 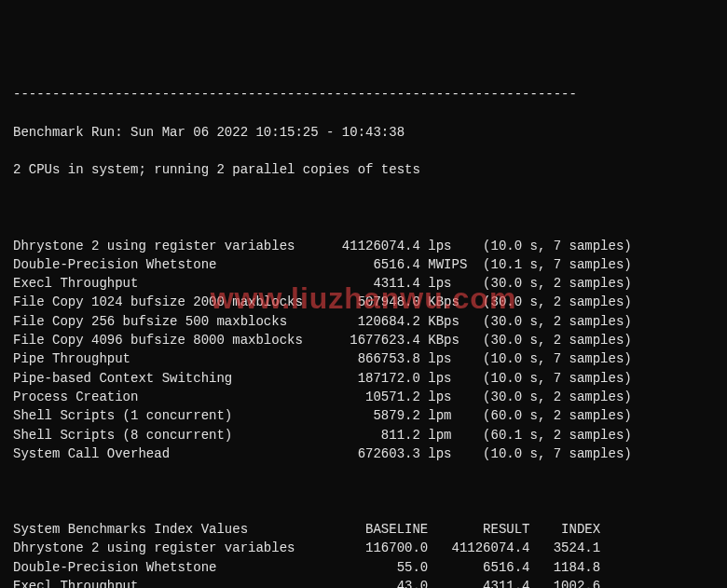 What do you see at coordinates (364, 567) in the screenshot?
I see `index-row: Double-Precision Whetstone 55.0 6516.4 1…` at bounding box center [364, 567].